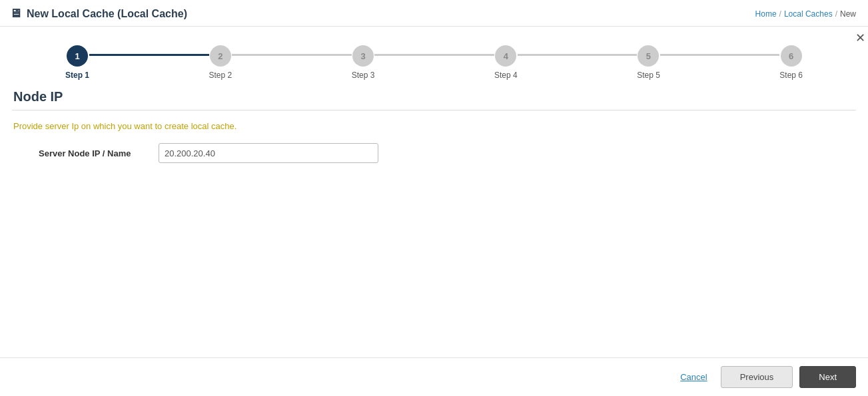  Describe the element at coordinates (791, 75) in the screenshot. I see `step-label-6: Step 6` at that location.